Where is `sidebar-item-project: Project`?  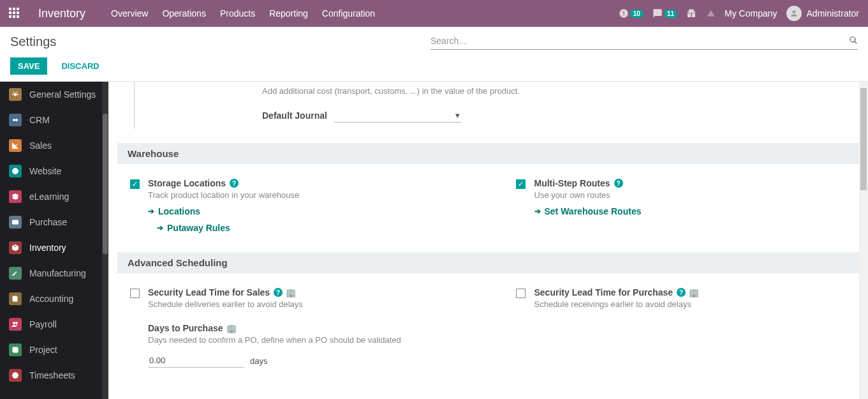 sidebar-item-project: Project is located at coordinates (54, 350).